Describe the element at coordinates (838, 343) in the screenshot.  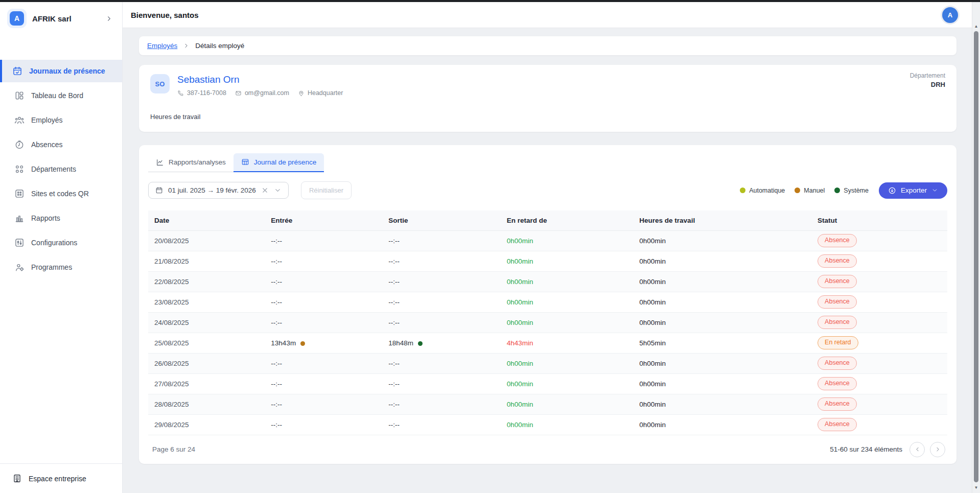
I see `status-badge: En retard` at that location.